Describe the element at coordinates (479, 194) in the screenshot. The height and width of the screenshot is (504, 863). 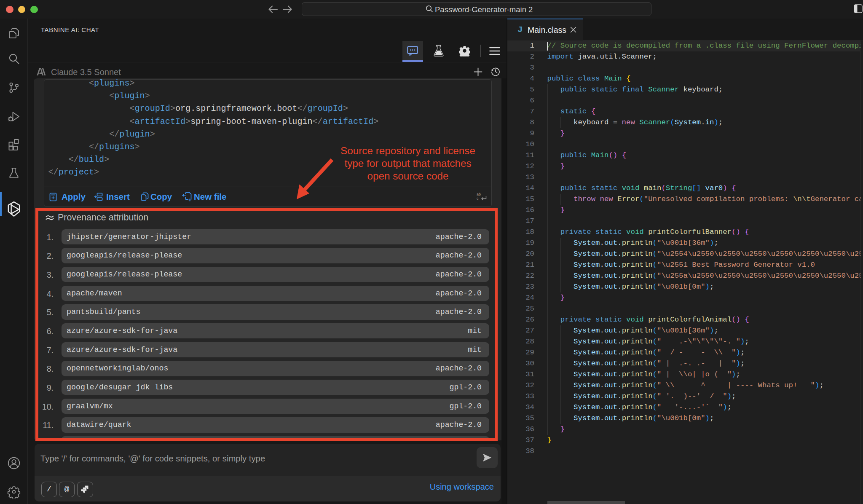
I see `svg-text: ab` at that location.